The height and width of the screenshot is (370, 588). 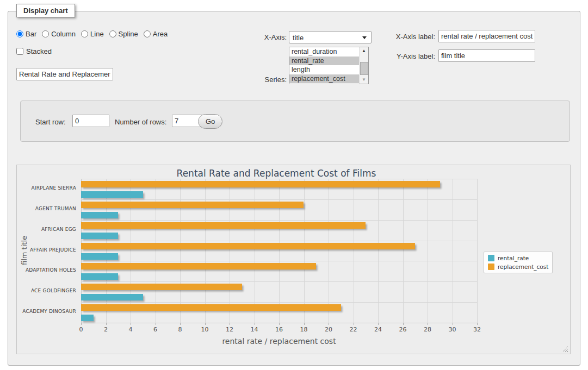 I want to click on chart-type-label: Spline, so click(x=128, y=34).